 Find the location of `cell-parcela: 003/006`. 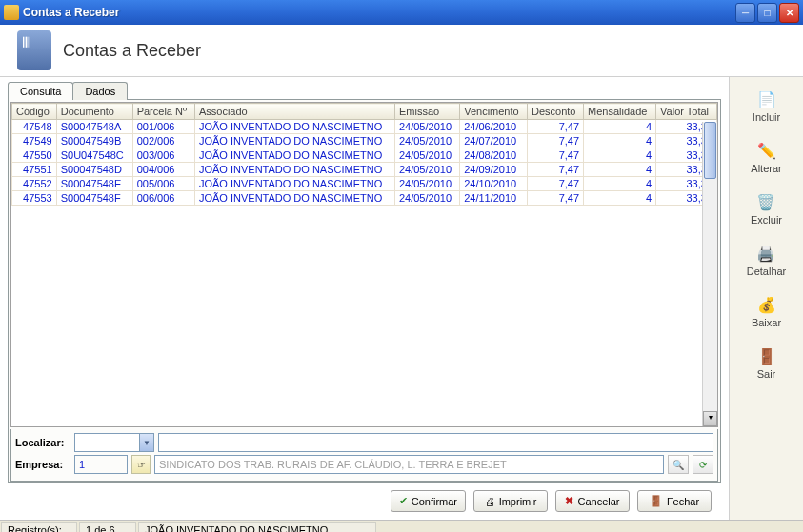

cell-parcela: 003/006 is located at coordinates (164, 156).